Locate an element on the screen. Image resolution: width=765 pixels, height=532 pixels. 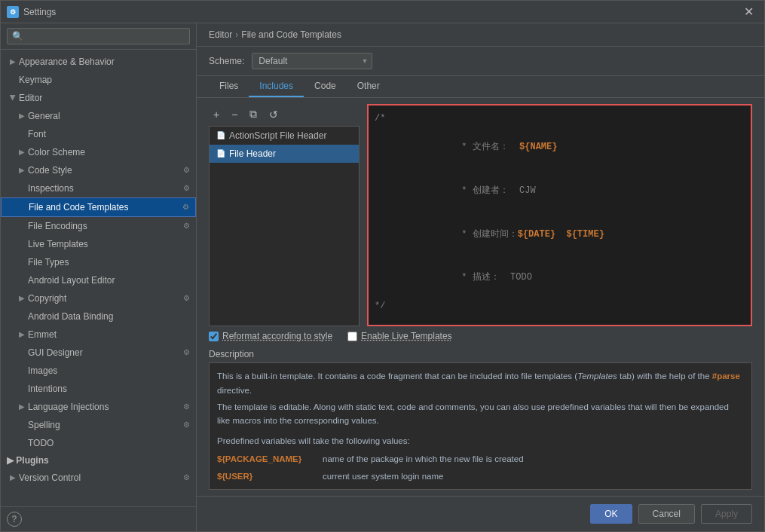
template-toolbar: + − ⧉ ↺ is located at coordinates (284, 115).